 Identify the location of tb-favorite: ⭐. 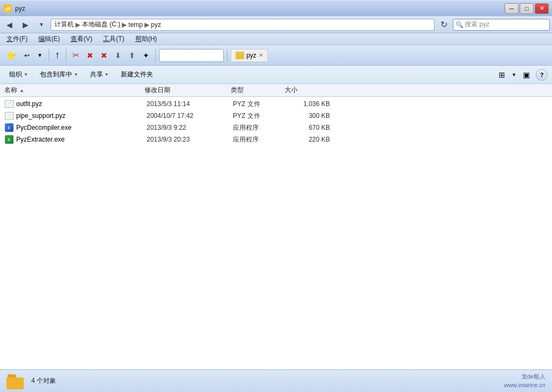
(11, 55).